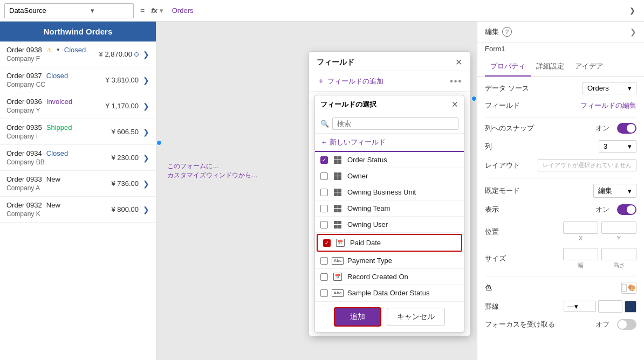 Image resolution: width=644 pixels, height=360 pixels. I want to click on border-width-input: 0, so click(611, 306).